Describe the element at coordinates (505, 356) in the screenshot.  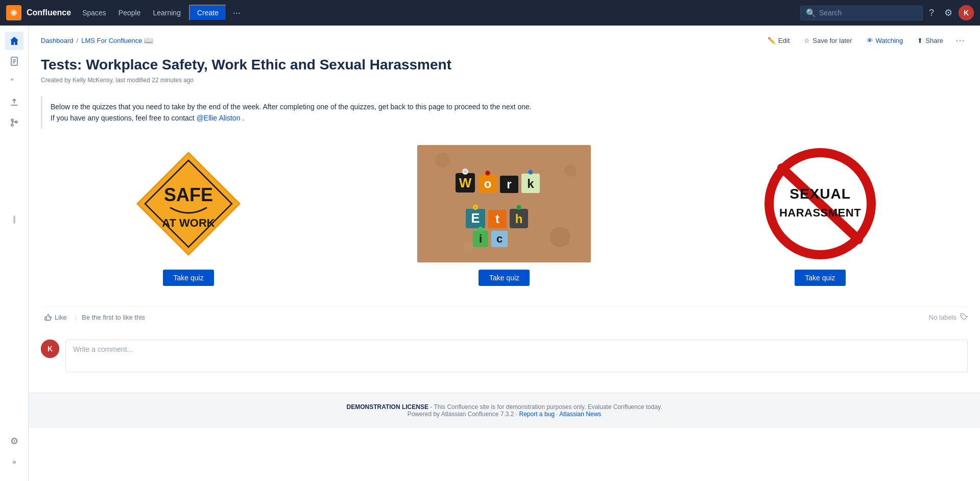
I see `comment-section: K Write a comment...` at that location.